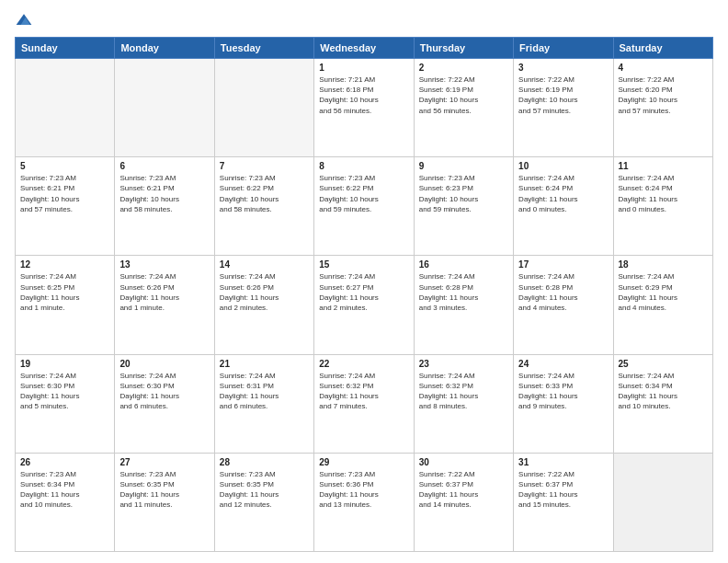 Image resolution: width=728 pixels, height=563 pixels. Describe the element at coordinates (364, 206) in the screenshot. I see `calendar-cell: 8Sunrise: 7:23 AMSunset: 6:22 PMDaylight…` at that location.